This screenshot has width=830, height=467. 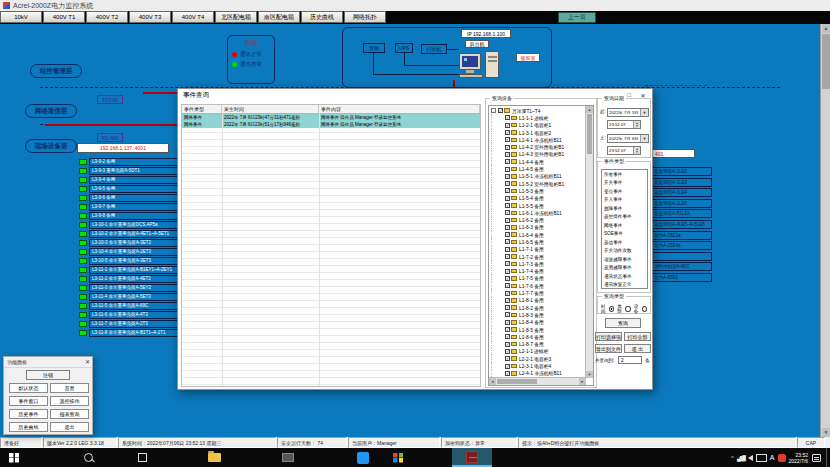 What do you see at coordinates (214, 458) in the screenshot?
I see `file-explorer-button` at bounding box center [214, 458].